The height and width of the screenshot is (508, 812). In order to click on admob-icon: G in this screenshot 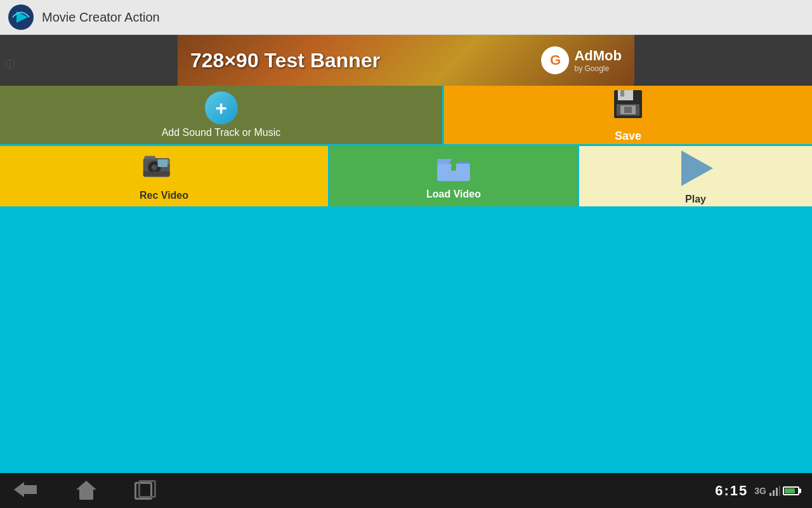, I will do `click(555, 60)`.